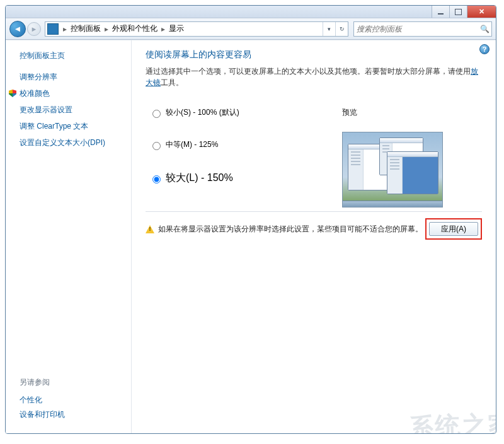 This screenshot has height=444, width=504. I want to click on desc-text-after: 工具。, so click(172, 83).